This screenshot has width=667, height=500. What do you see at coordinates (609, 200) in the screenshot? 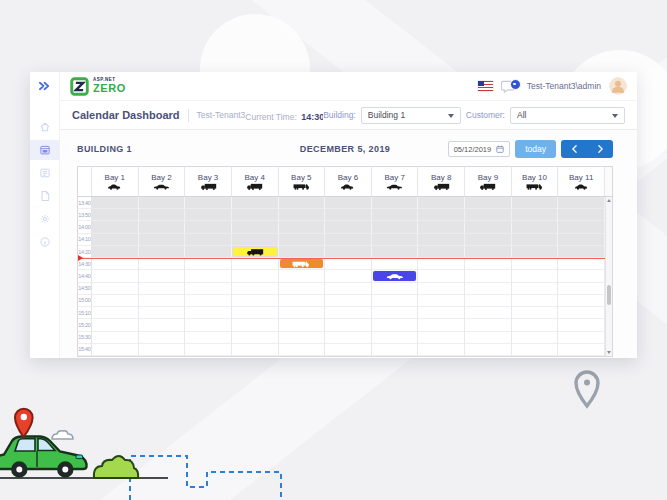
I see `scroll-up-icon` at bounding box center [609, 200].